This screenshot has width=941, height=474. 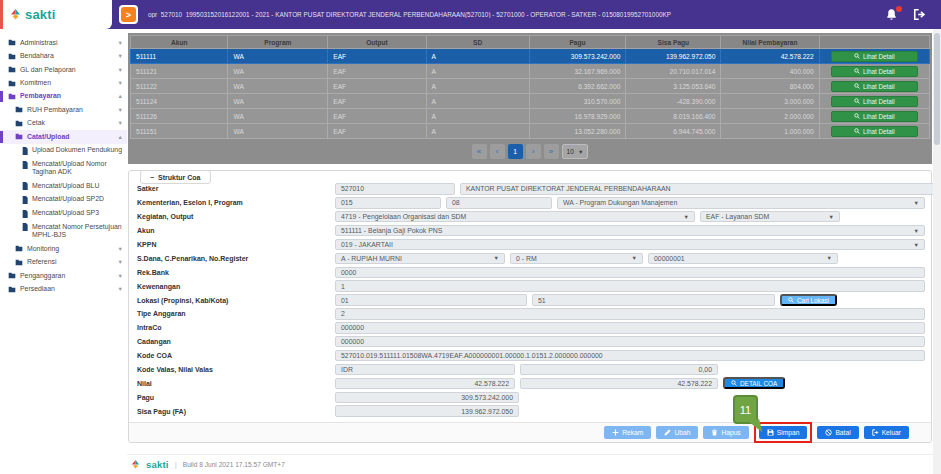 I want to click on sidebar-item-penganggaran: Penganggaran▼, so click(x=64, y=276).